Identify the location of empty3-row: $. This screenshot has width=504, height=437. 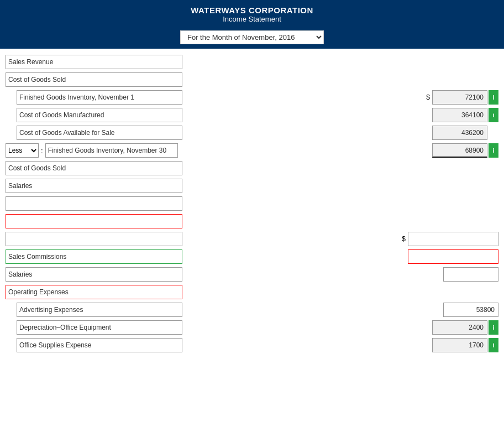
(252, 239).